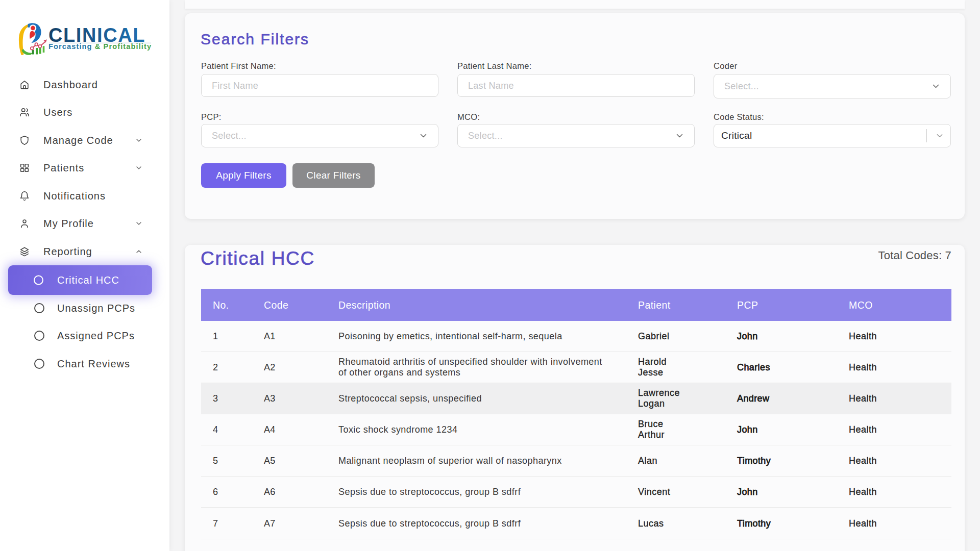 This screenshot has width=980, height=551. I want to click on svg-text: Forcasting & Profitability, so click(100, 46).